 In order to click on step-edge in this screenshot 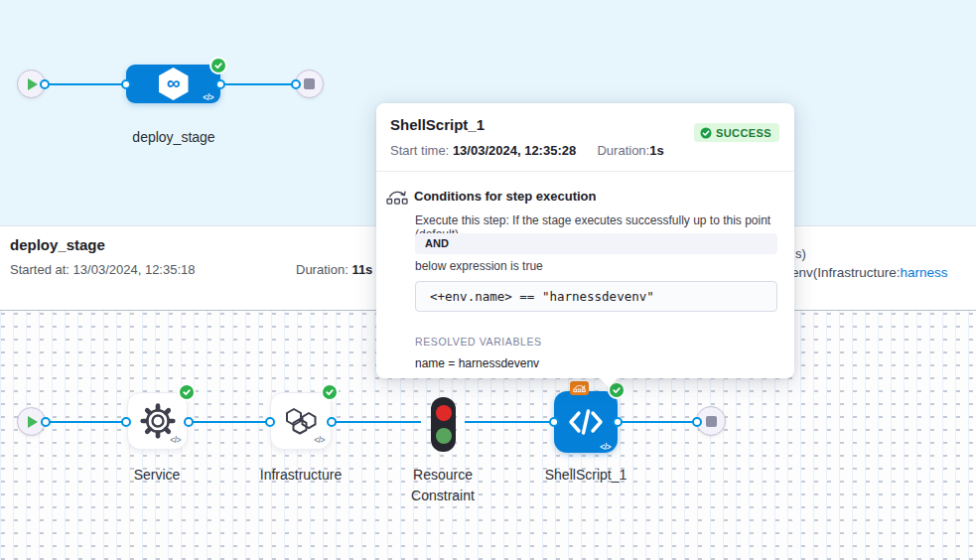, I will do `click(233, 422)`.